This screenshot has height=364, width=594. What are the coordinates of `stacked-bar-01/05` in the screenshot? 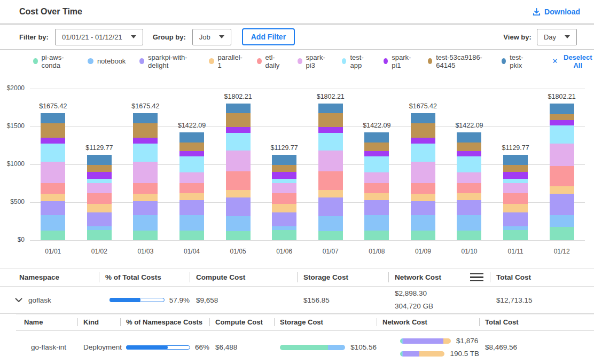 It's located at (238, 172).